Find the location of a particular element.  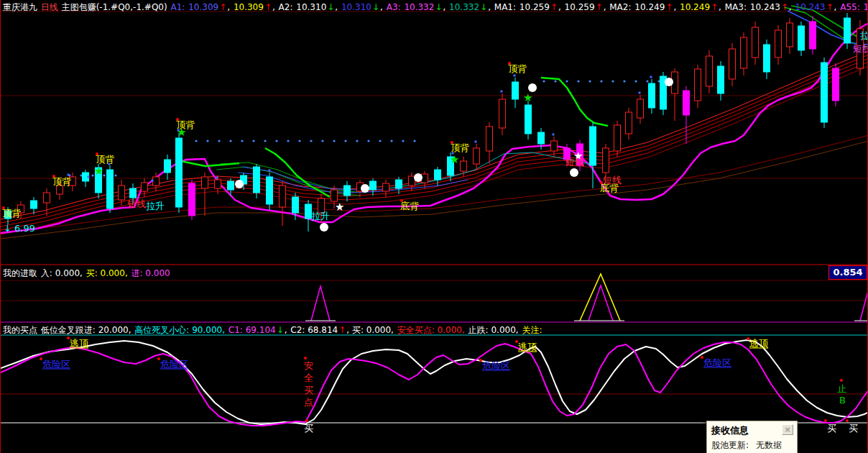

text-segment: 安全买点: 0.000, is located at coordinates (431, 330).